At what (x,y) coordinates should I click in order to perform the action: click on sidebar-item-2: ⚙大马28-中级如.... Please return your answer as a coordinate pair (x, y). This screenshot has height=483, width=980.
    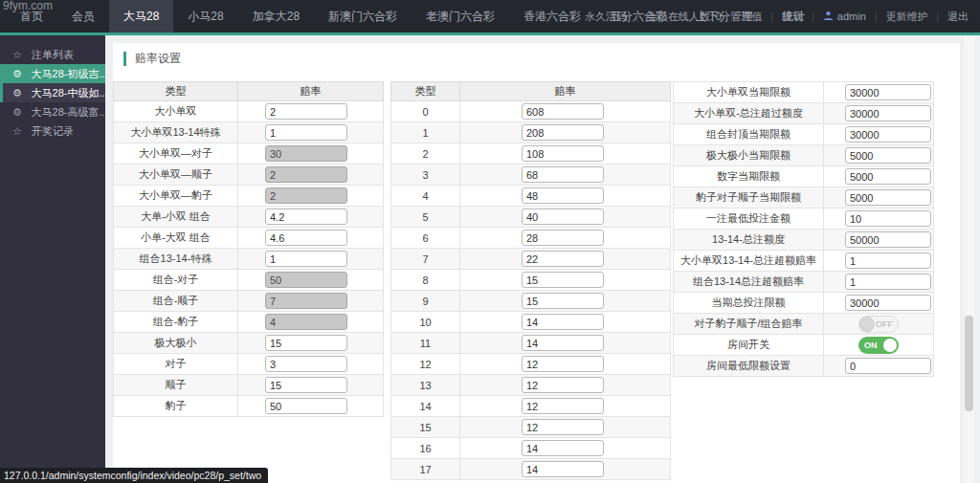
    Looking at the image, I should click on (53, 93).